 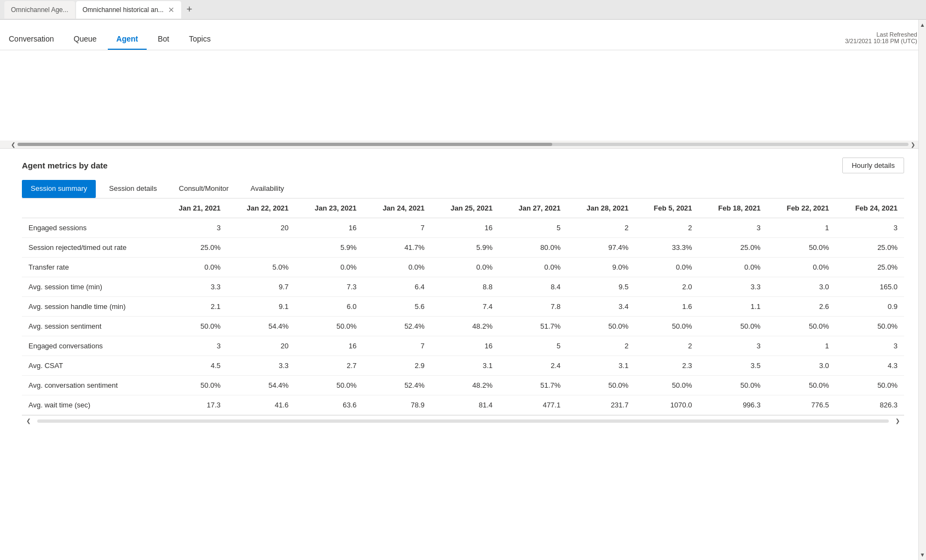 What do you see at coordinates (59, 189) in the screenshot?
I see `sub-tab-session-summary: Session summary` at bounding box center [59, 189].